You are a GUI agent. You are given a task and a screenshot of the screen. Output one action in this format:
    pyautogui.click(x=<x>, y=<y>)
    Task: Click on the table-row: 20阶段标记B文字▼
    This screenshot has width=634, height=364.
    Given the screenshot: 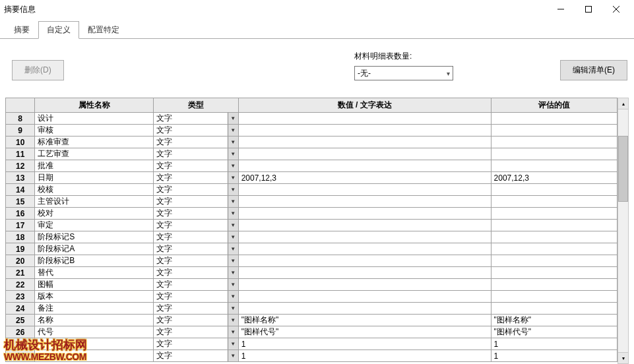 What is the action you would take?
    pyautogui.click(x=311, y=261)
    